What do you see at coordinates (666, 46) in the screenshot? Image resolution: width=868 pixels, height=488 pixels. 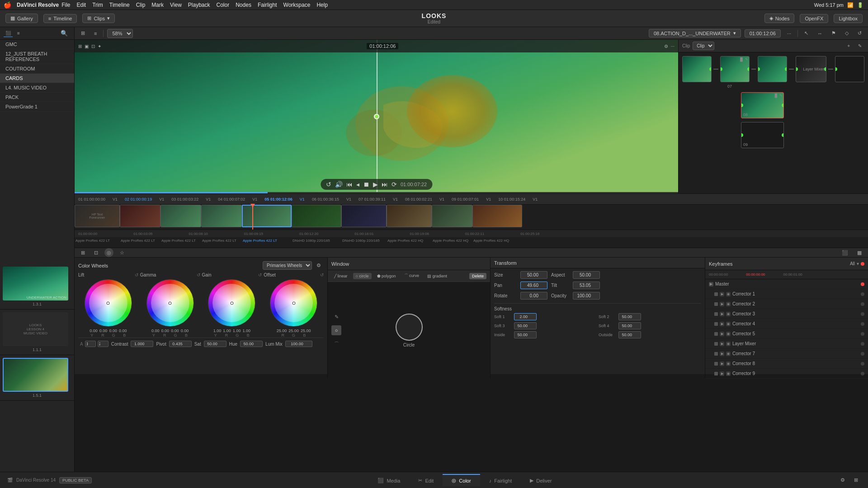 I see `viewer-settings-btn: ⚙` at bounding box center [666, 46].